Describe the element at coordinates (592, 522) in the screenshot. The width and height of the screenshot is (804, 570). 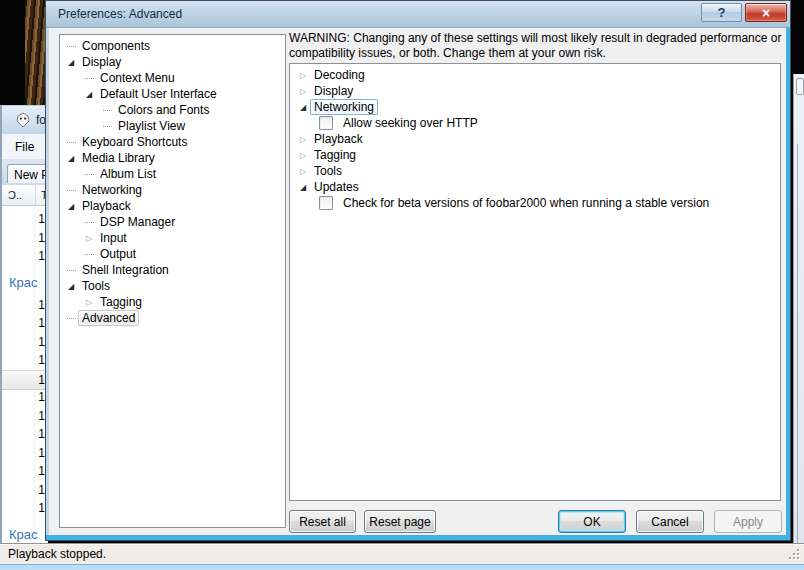
I see `ok-button: OK` at that location.